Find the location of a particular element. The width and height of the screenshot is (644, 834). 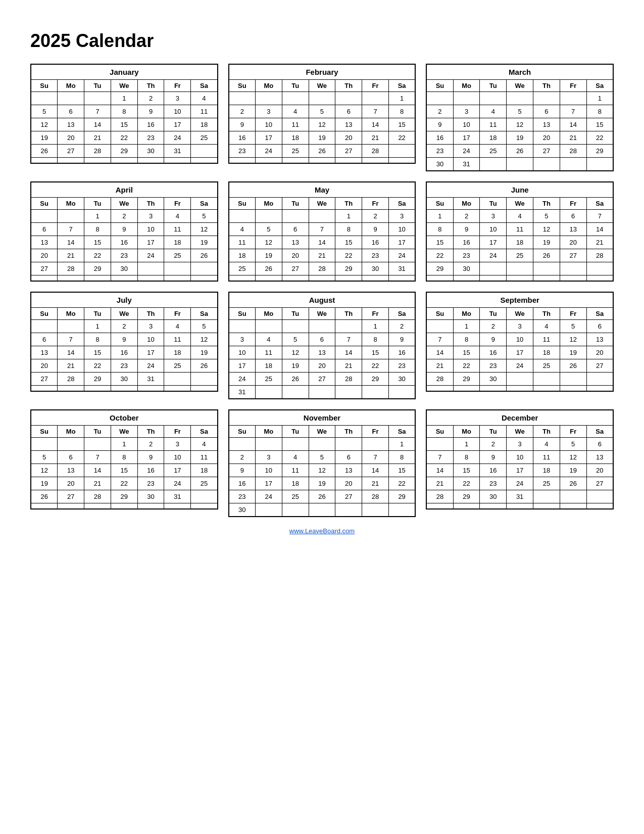

day-cell: 21 is located at coordinates (439, 484).